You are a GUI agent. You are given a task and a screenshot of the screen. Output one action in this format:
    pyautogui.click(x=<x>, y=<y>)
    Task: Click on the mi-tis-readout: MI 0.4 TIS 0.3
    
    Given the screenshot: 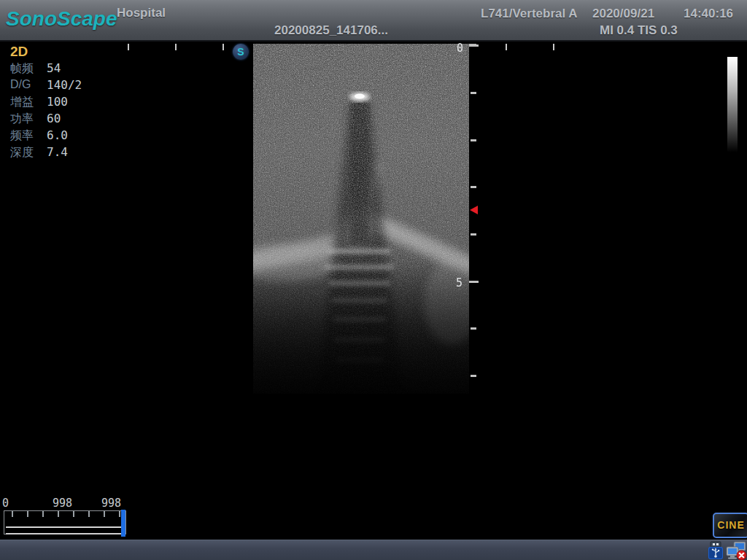 What is the action you would take?
    pyautogui.click(x=639, y=31)
    